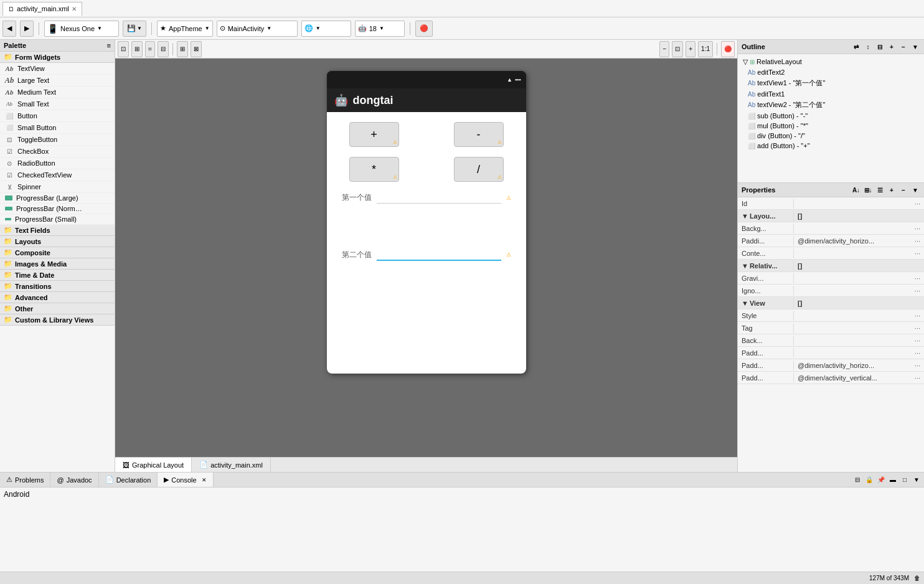  Describe the element at coordinates (918, 278) in the screenshot. I see `props-gravity-ellipsis: ···` at that location.